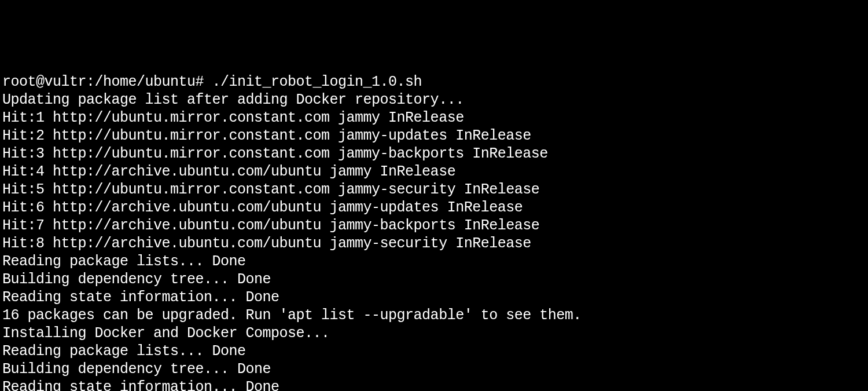 The image size is (868, 391). What do you see at coordinates (434, 154) in the screenshot?
I see `terminal-line: Hit:3 http://ubuntu.mirror.constant.com …` at bounding box center [434, 154].